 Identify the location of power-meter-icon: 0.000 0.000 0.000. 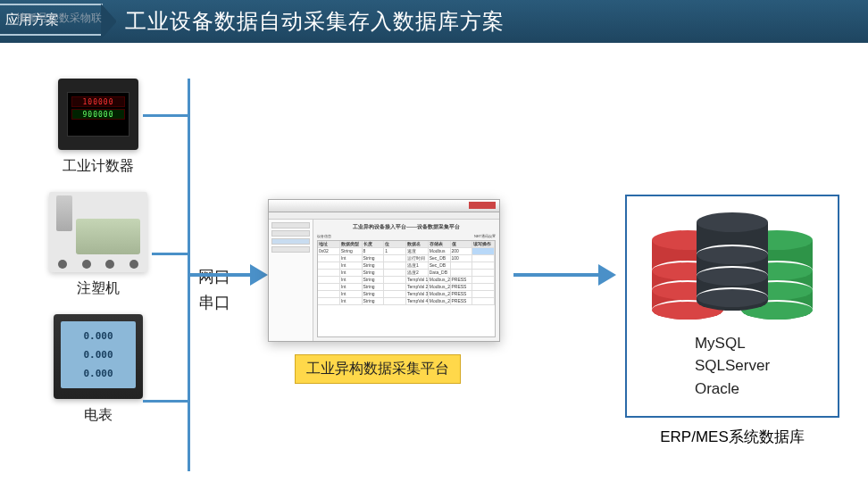
(98, 357).